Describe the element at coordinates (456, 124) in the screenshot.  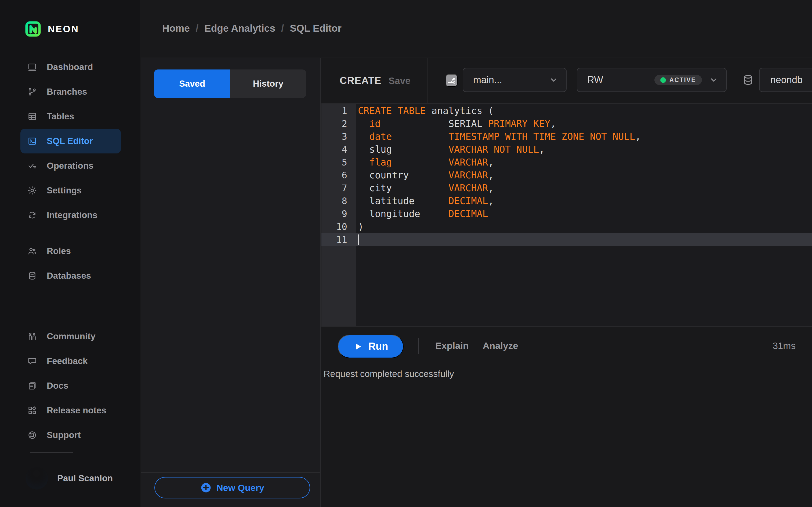
I see `code-text: id SERIAL PRIMARY KEY,` at that location.